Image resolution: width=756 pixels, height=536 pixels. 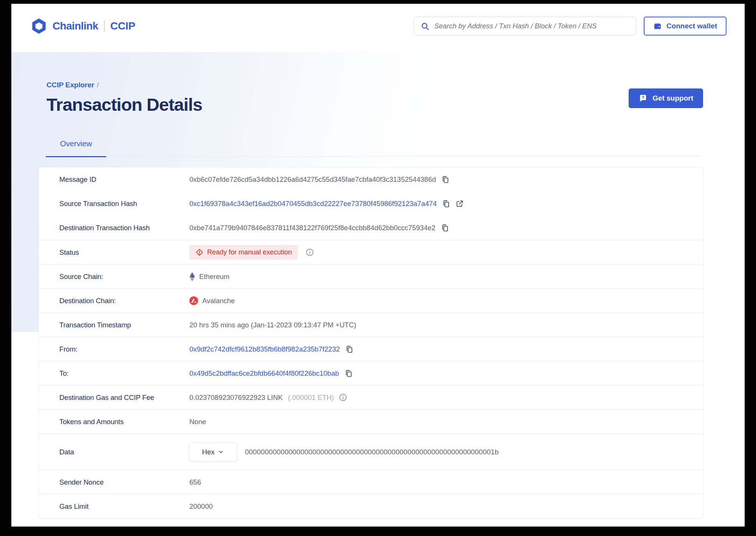 What do you see at coordinates (124, 398) in the screenshot?
I see `row-label: Destination Gas and CCIP Fee` at bounding box center [124, 398].